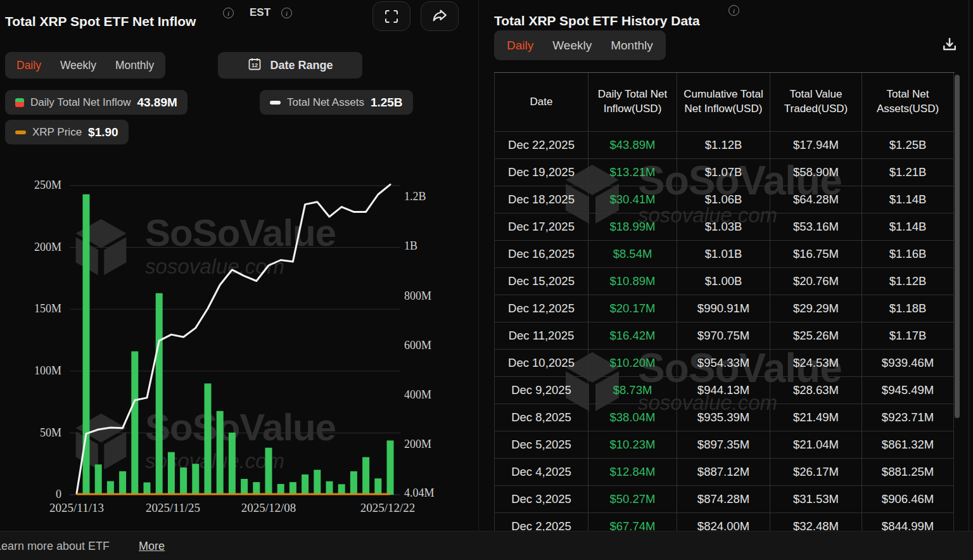 The width and height of the screenshot is (973, 560). Describe the element at coordinates (542, 103) in the screenshot. I see `column-header: Date` at that location.